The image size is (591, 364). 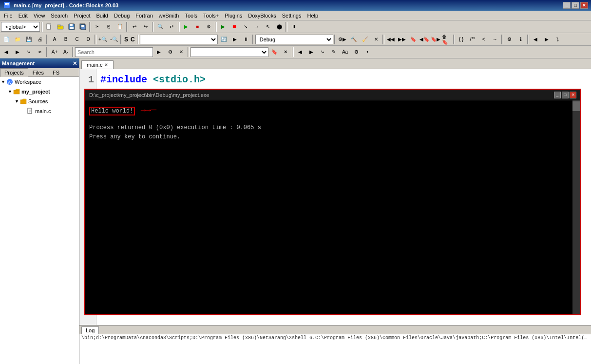 I want to click on zoom-in-button: +🔍, so click(x=103, y=39).